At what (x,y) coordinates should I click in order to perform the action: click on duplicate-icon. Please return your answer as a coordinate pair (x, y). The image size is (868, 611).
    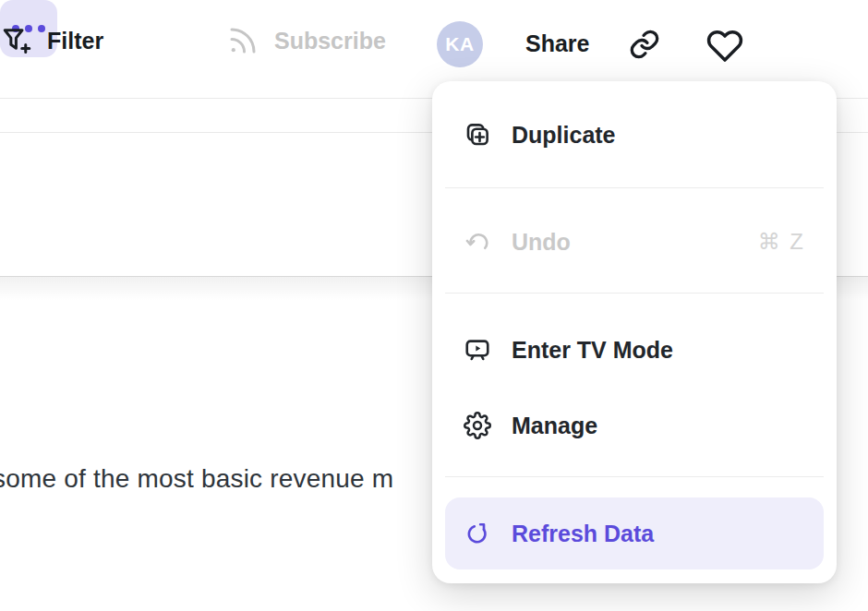
    Looking at the image, I should click on (477, 135).